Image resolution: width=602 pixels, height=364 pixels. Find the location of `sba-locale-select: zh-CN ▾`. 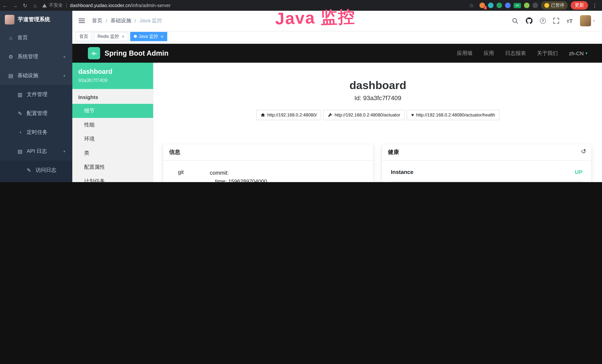

sba-locale-select: zh-CN ▾ is located at coordinates (578, 53).